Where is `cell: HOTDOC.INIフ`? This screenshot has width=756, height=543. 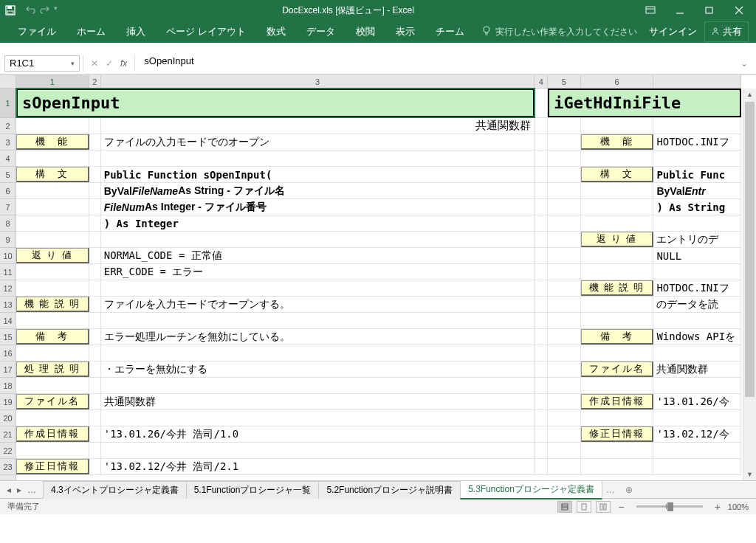
cell: HOTDOC.INIフ is located at coordinates (697, 288).